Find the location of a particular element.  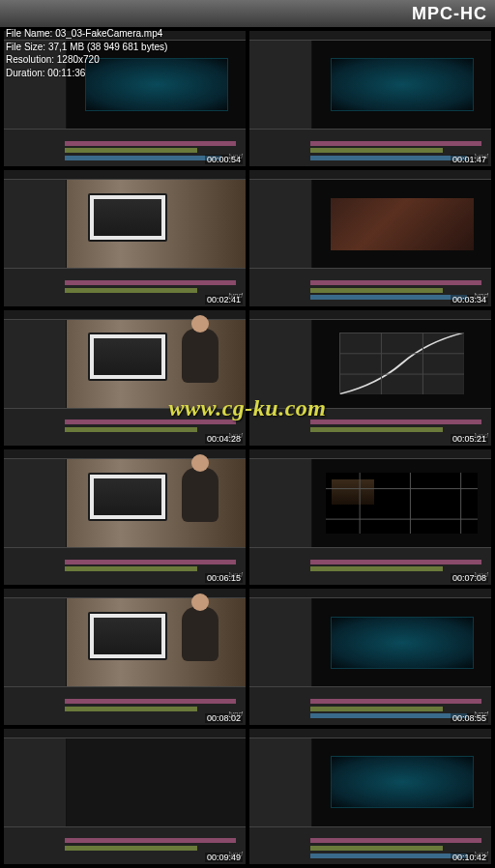

inset-preview is located at coordinates (353, 491).